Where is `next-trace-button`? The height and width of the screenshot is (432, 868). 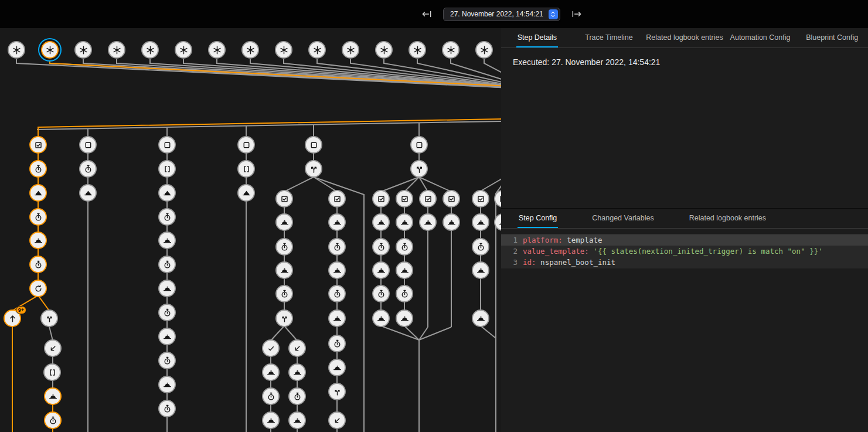
next-trace-button is located at coordinates (577, 14).